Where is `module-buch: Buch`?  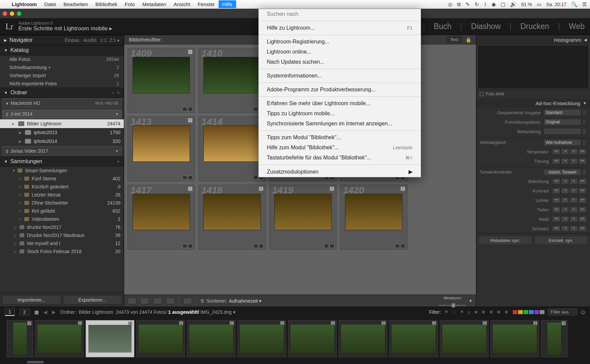 module-buch: Buch is located at coordinates (443, 26).